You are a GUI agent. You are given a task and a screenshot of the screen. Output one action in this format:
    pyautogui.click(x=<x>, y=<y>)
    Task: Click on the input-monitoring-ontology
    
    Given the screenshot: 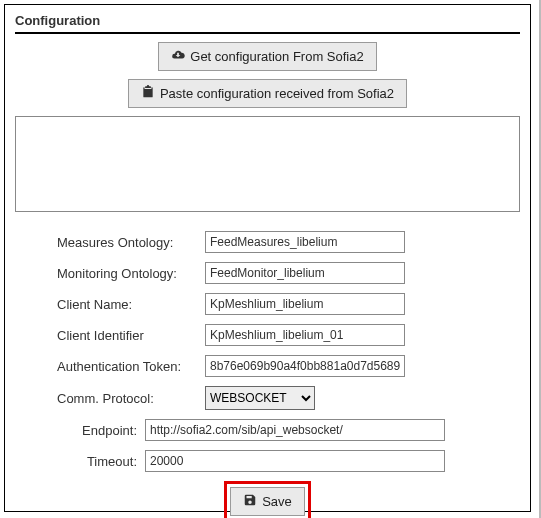 What is the action you would take?
    pyautogui.click(x=305, y=273)
    